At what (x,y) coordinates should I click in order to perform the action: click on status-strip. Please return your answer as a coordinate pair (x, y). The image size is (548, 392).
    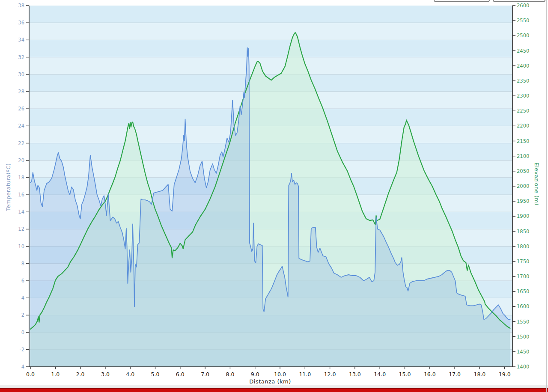
    Looking at the image, I should click on (274, 386).